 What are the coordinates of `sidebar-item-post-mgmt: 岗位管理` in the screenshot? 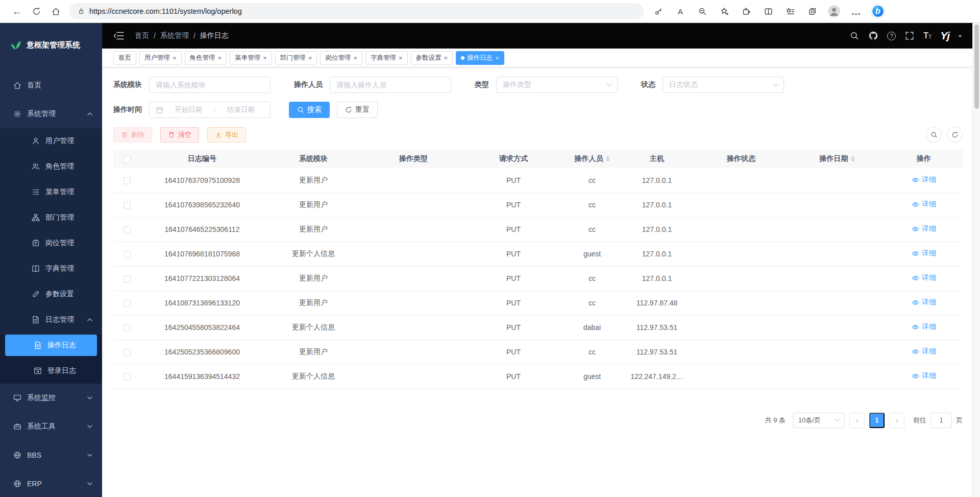 It's located at (51, 243).